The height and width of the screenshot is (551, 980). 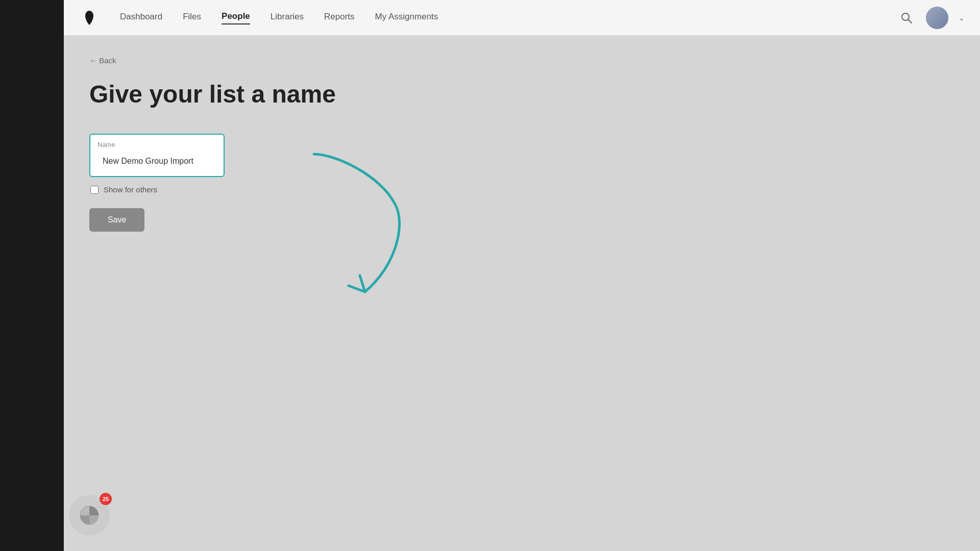 What do you see at coordinates (89, 515) in the screenshot?
I see `widget-icon` at bounding box center [89, 515].